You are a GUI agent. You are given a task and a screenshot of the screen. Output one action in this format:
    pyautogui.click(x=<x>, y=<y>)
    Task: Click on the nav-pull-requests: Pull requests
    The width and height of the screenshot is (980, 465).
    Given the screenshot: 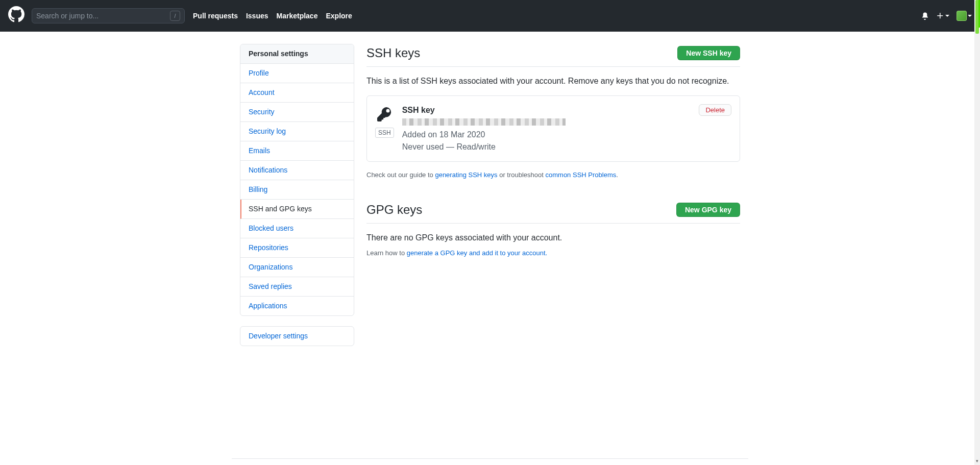 What is the action you would take?
    pyautogui.click(x=215, y=16)
    